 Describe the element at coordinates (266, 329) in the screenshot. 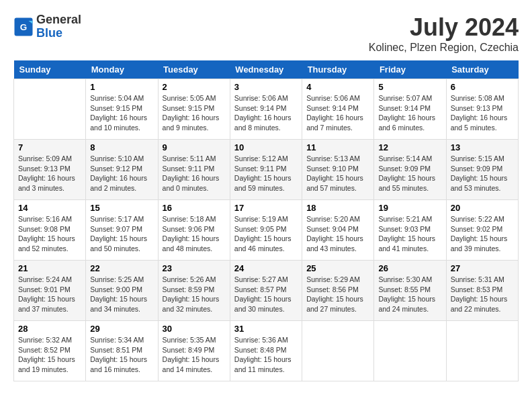

I see `day-number: 31` at that location.